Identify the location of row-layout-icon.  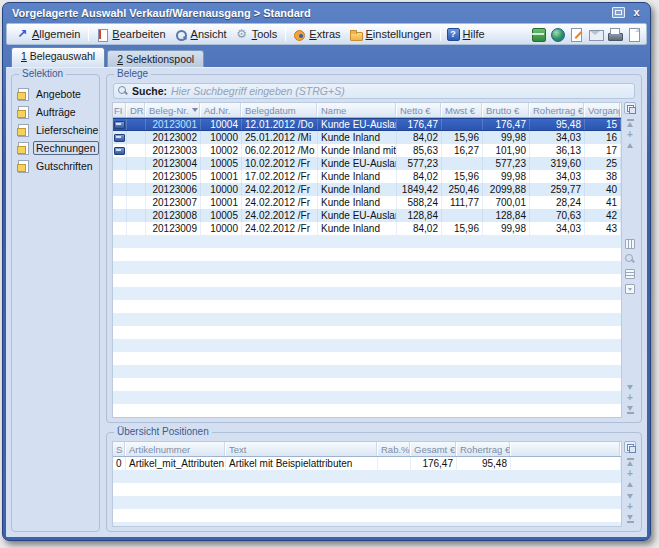
(630, 274).